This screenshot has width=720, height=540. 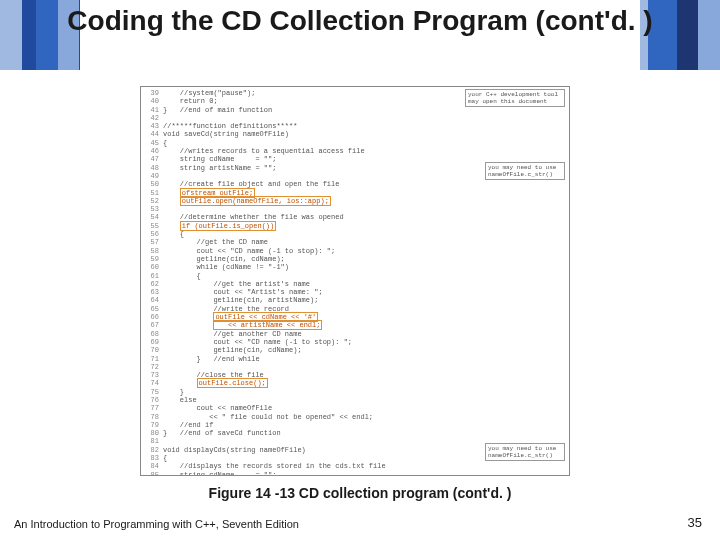 What do you see at coordinates (355, 259) in the screenshot?
I see `code-line: 59 getline(cin, cdName);` at bounding box center [355, 259].